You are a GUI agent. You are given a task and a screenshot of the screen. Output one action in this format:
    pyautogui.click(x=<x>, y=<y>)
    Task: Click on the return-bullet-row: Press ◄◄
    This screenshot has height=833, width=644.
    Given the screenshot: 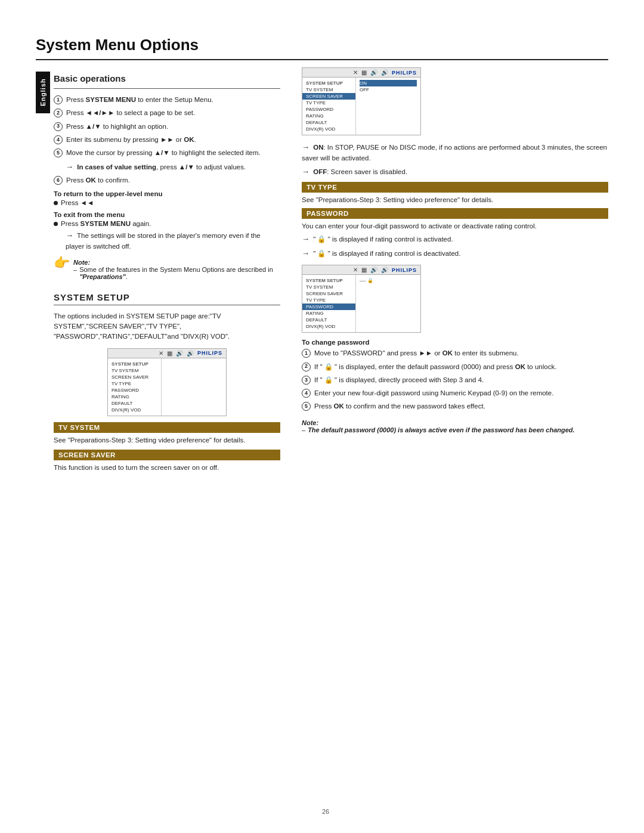 What is the action you would take?
    pyautogui.click(x=167, y=203)
    